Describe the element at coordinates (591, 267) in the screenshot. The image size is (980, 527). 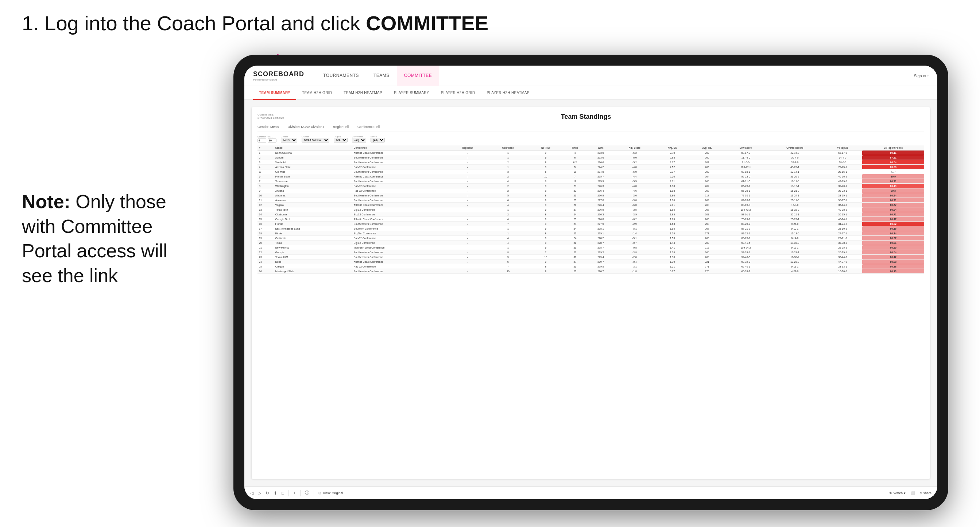
I see `table-row: 25 Oregon Pac-12 Conference - 7 8 21 279…` at that location.